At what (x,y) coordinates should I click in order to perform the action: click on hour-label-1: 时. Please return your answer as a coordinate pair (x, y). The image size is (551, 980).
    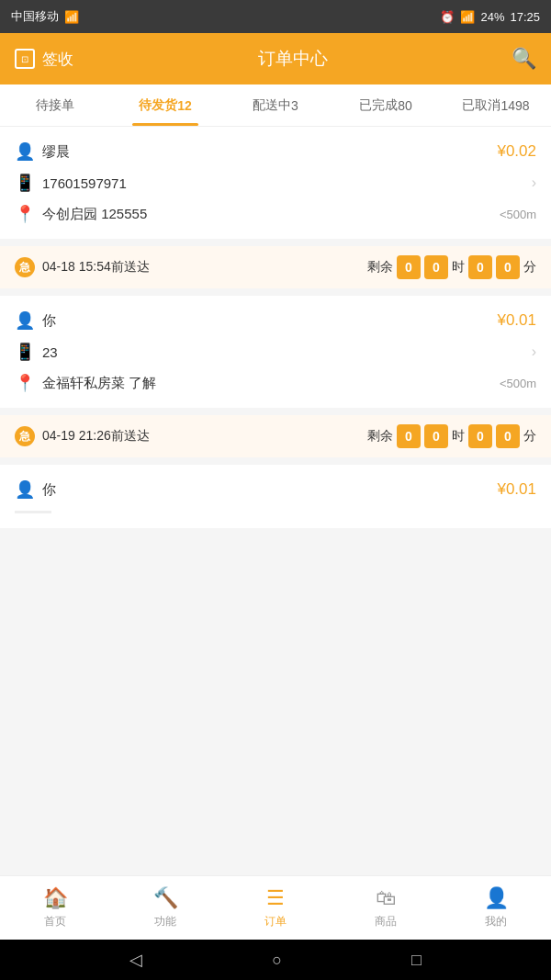
    Looking at the image, I should click on (458, 267).